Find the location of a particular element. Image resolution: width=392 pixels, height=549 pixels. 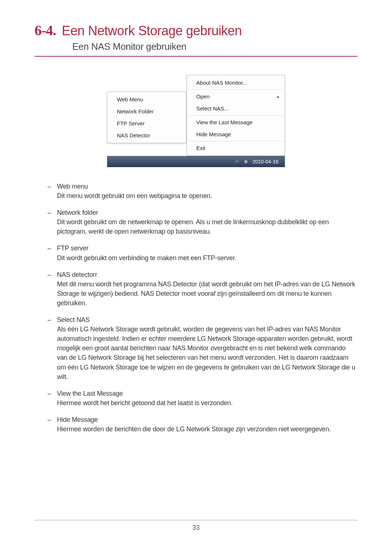

desc-body: Als één LG Network Storage wordt gebruik… is located at coordinates (207, 353).